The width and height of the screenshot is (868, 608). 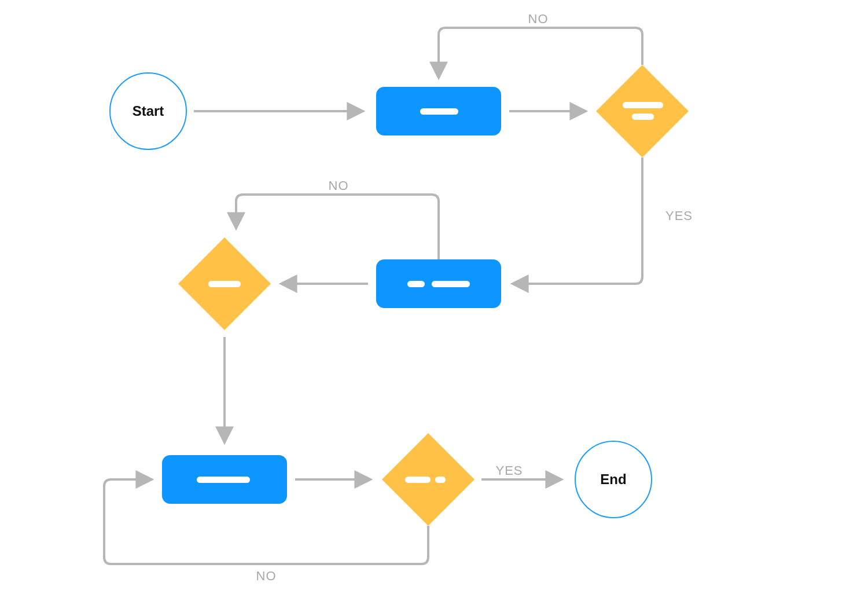 What do you see at coordinates (538, 19) in the screenshot?
I see `edge-label-no-1: NO` at bounding box center [538, 19].